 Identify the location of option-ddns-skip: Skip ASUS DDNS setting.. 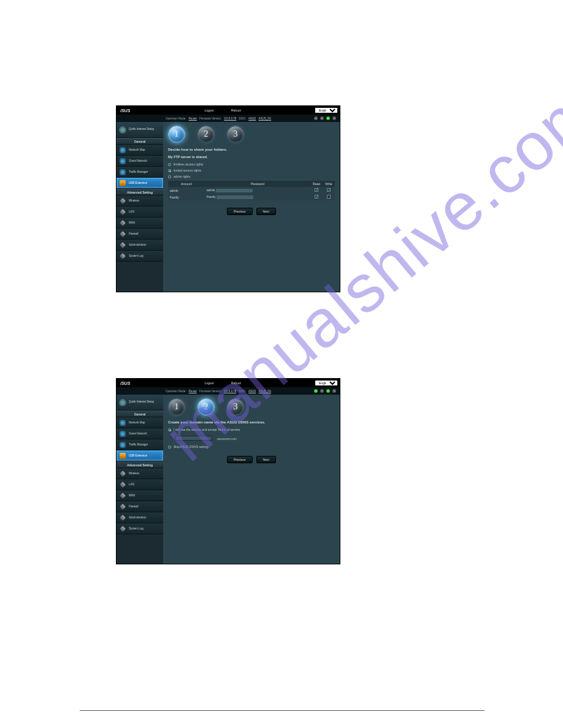
(251, 447).